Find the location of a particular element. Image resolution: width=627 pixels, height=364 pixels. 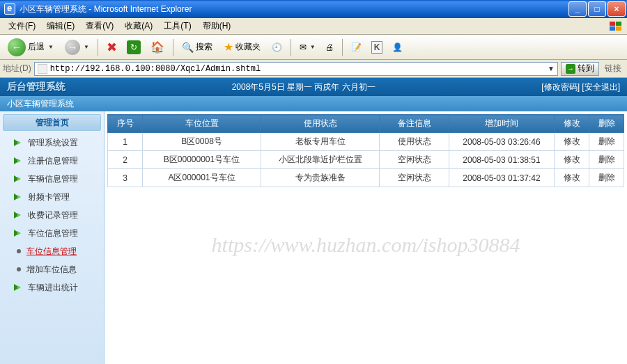

forward-dropdown-icon: ▼ is located at coordinates (86, 47).